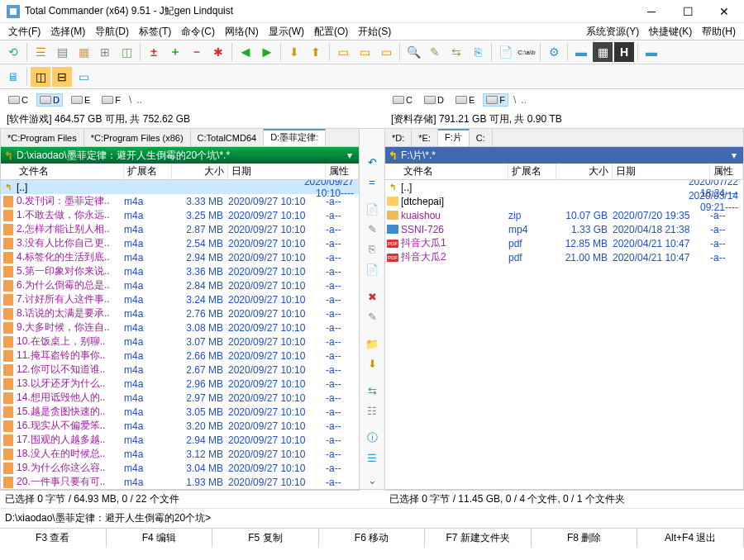 This screenshot has width=744, height=560. What do you see at coordinates (180, 454) in the screenshot?
I see `file-row: 18.没人在的时候总..m4a3.12 MB2020/09/27 10:10-a…` at bounding box center [180, 454].